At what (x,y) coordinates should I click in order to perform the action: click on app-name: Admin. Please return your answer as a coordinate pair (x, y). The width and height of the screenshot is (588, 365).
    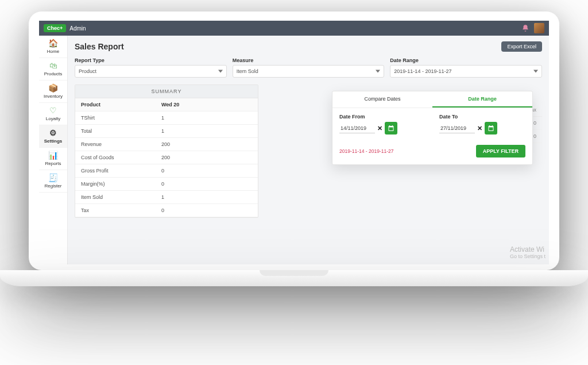
    Looking at the image, I should click on (78, 29).